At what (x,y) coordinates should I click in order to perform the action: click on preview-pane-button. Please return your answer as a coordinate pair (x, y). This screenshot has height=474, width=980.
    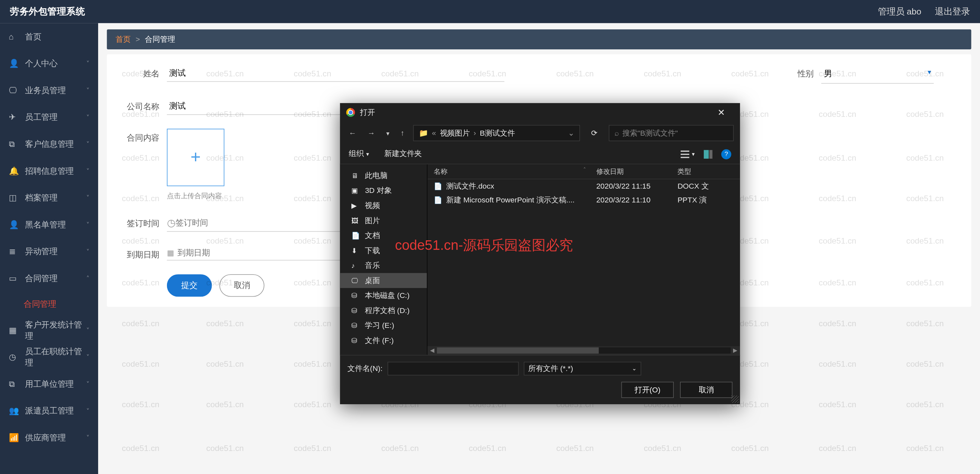
    Looking at the image, I should click on (708, 154).